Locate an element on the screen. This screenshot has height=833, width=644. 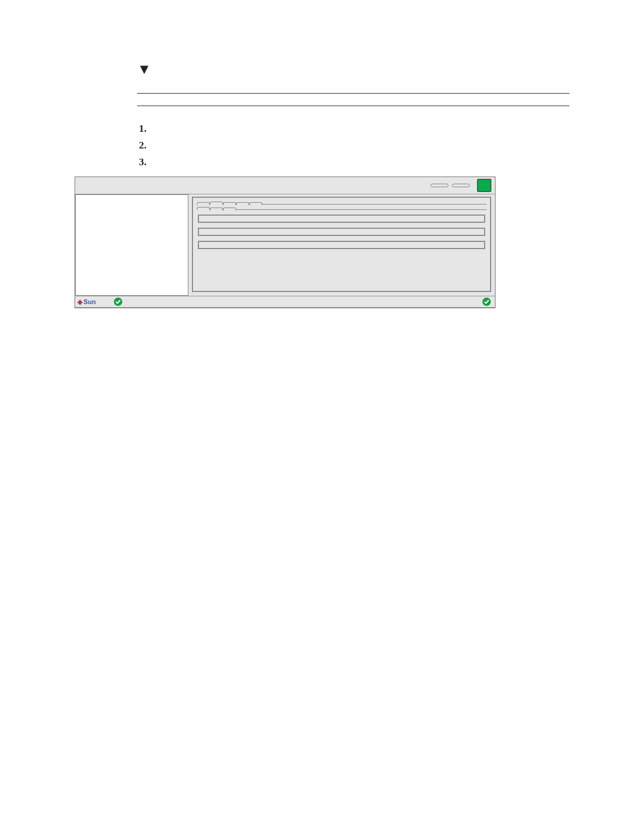
tabs-sub is located at coordinates (342, 209).